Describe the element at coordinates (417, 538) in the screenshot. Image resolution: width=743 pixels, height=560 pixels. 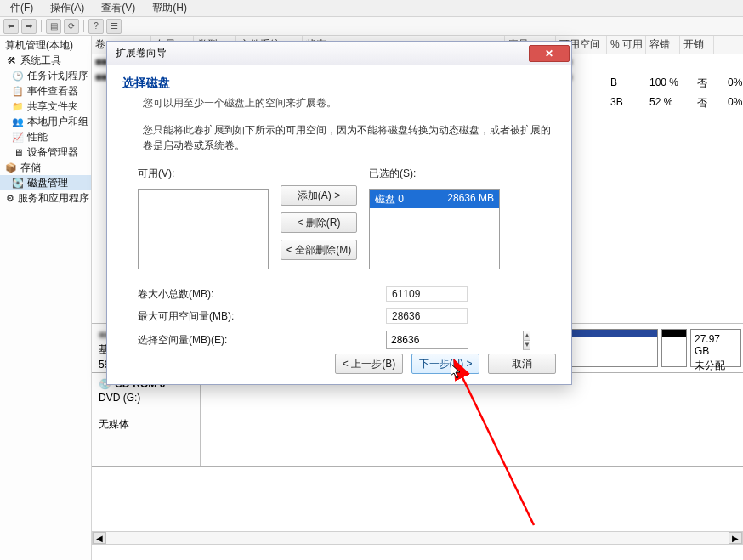
I see `scrollbar-track` at that location.